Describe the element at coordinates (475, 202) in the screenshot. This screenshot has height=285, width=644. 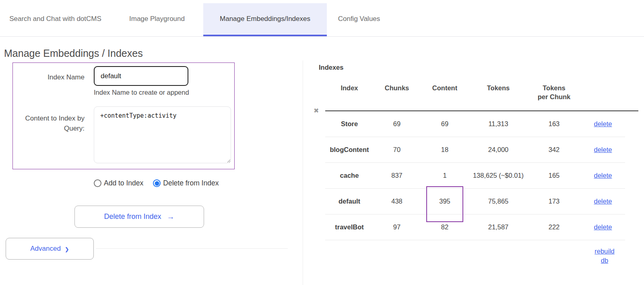
I see `table-row: default 438 395 75,865 173 delete` at that location.